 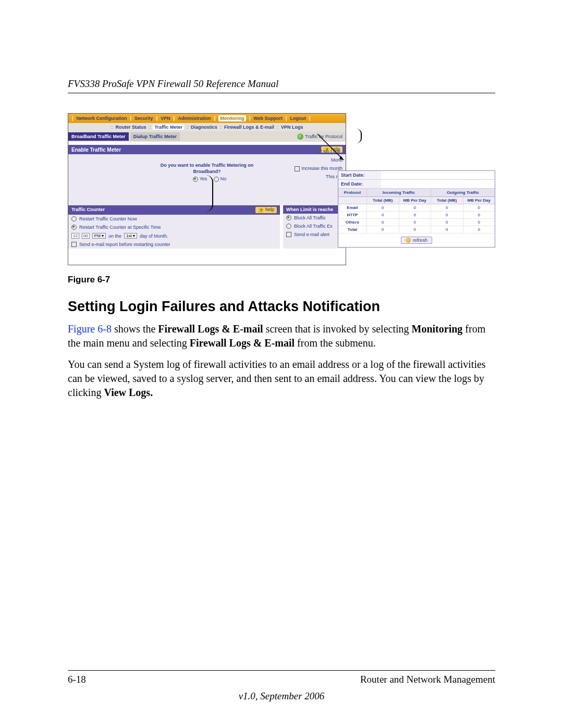 I want to click on version-line: v1.0, September 2006, so click(x=282, y=696).